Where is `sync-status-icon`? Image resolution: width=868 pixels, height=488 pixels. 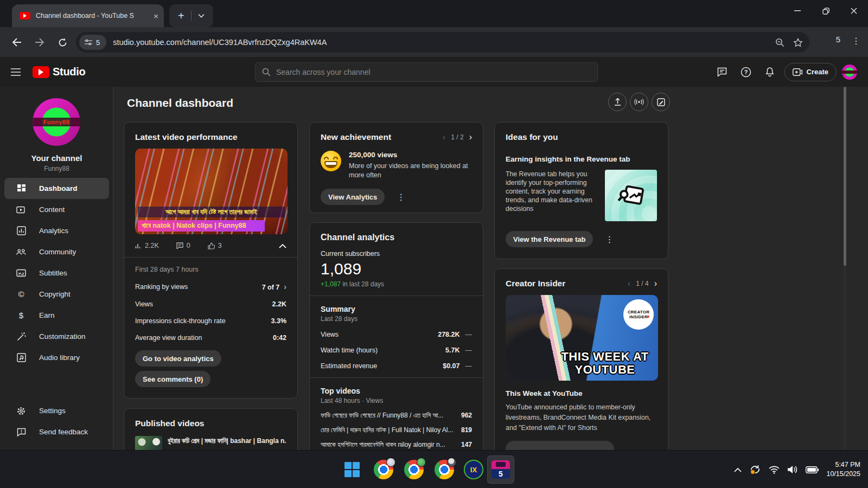
sync-status-icon is located at coordinates (755, 470).